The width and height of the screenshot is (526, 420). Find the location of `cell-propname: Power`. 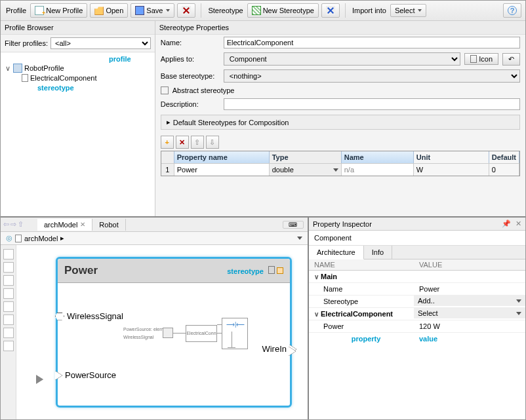

cell-propname: Power is located at coordinates (222, 169).